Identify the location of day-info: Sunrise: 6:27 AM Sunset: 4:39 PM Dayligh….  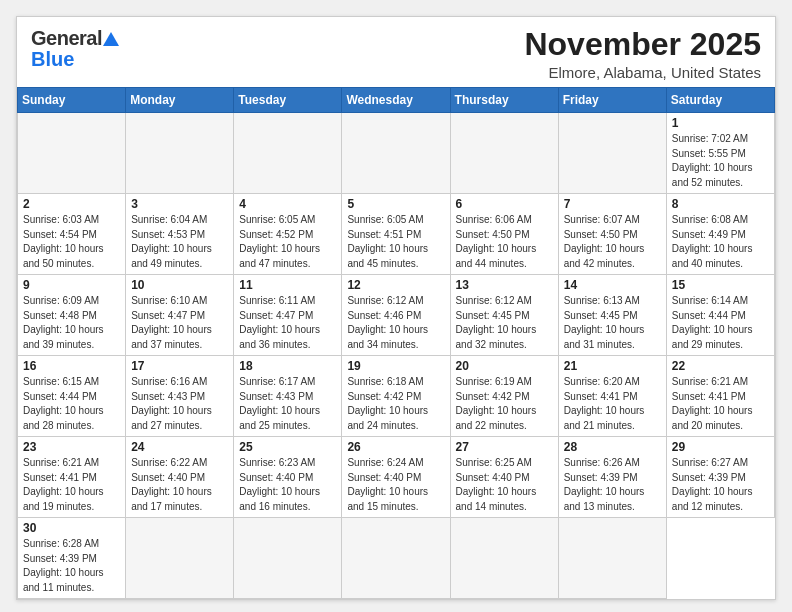
(720, 485).